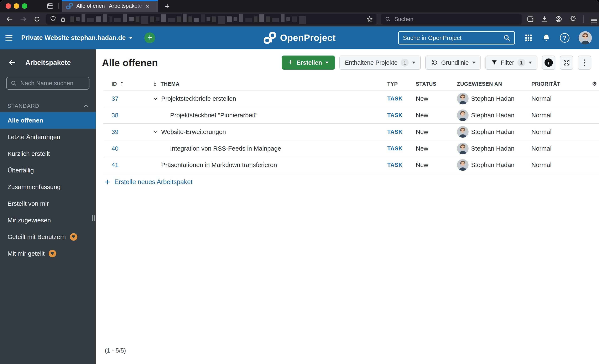 The height and width of the screenshot is (364, 599). Describe the element at coordinates (457, 38) in the screenshot. I see `openproject-search-box` at that location.